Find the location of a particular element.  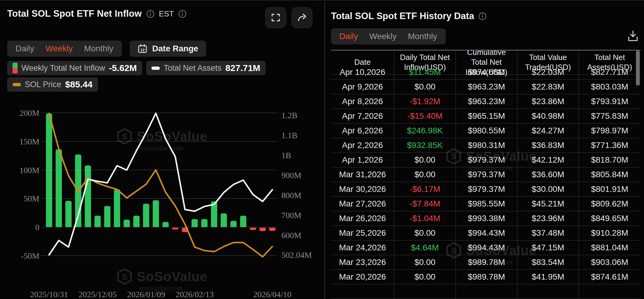

share-button is located at coordinates (302, 18).